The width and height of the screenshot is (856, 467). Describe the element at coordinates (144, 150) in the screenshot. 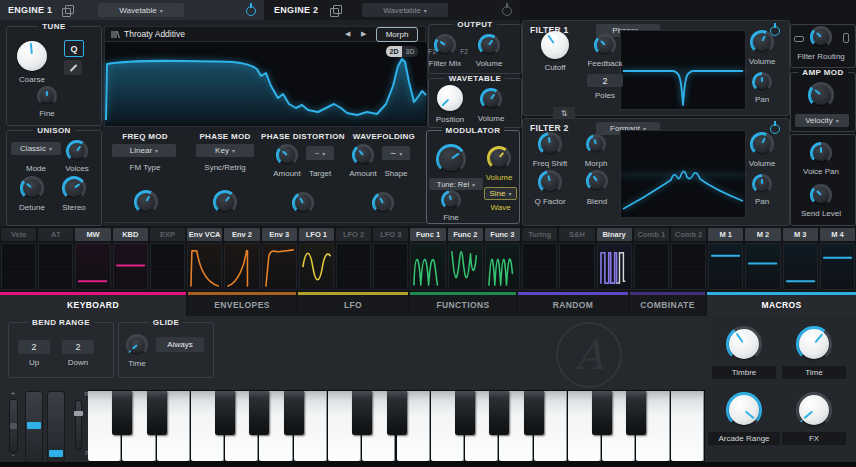

I see `fm-type-dropdown: Linear` at that location.